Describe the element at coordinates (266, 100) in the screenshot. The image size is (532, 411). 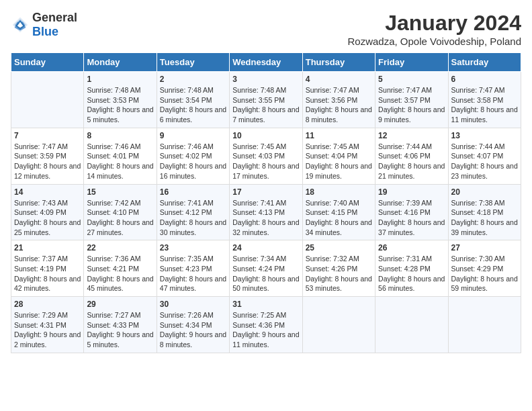
I see `calendar-cell: 3Sunrise: 7:48 AMSunset: 3:55 PMDaylight…` at that location.